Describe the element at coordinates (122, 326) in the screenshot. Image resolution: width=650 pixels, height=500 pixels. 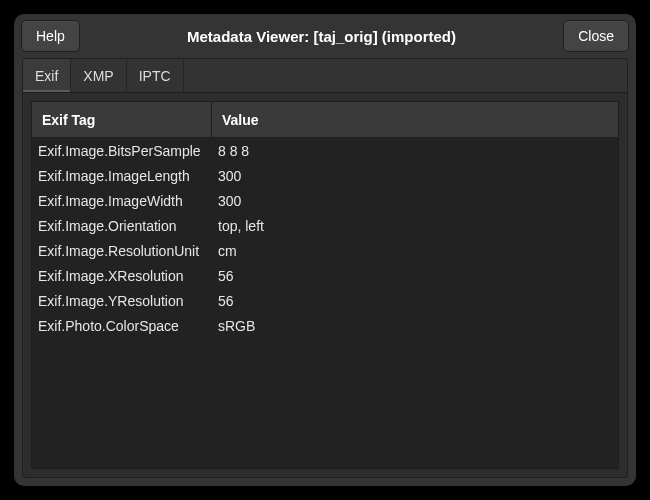
I see `cell-exif-tag: Exif.Photo.ColorSpace` at that location.